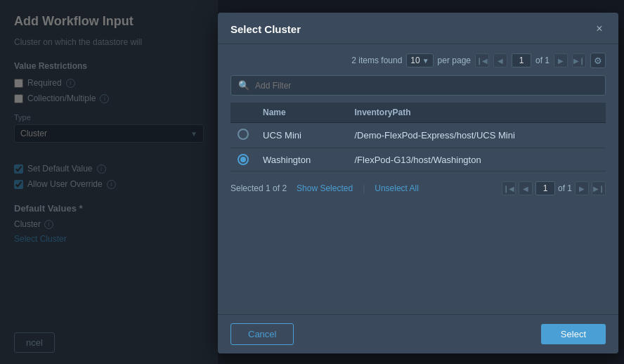 This screenshot has height=364, width=624. What do you see at coordinates (418, 334) in the screenshot?
I see `modal-footer: Cancel Select` at bounding box center [418, 334].